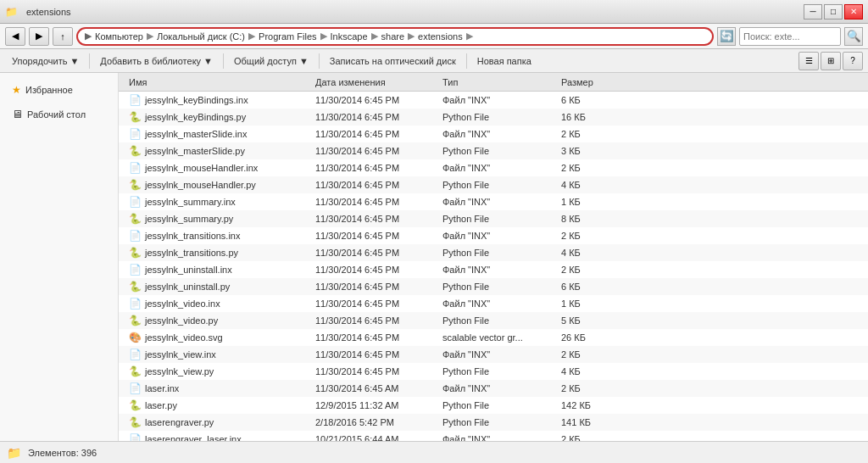 The height and width of the screenshot is (463, 868). What do you see at coordinates (215, 236) in the screenshot?
I see `file-name-cell: 📄jessylnk_transitions.inx` at bounding box center [215, 236].